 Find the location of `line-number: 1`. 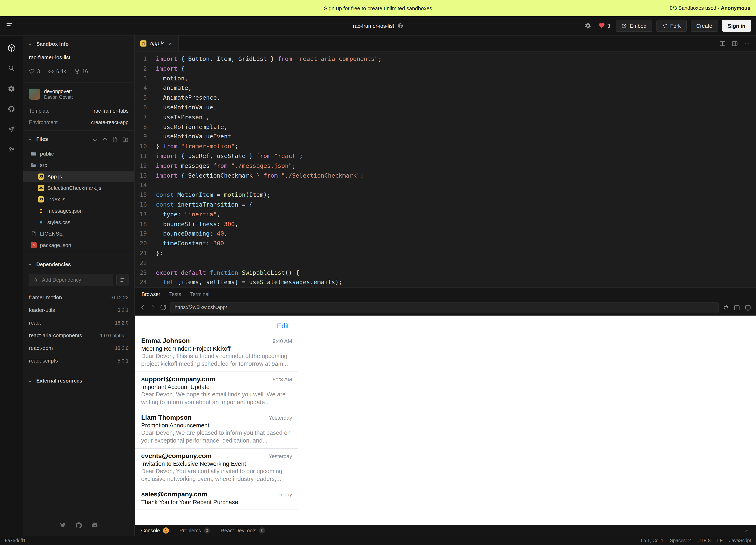

line-number: 1 is located at coordinates (145, 59).